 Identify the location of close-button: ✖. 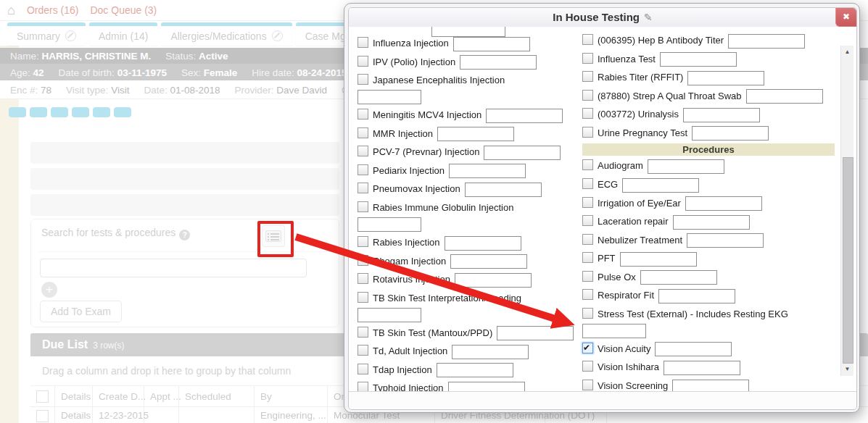
(846, 17).